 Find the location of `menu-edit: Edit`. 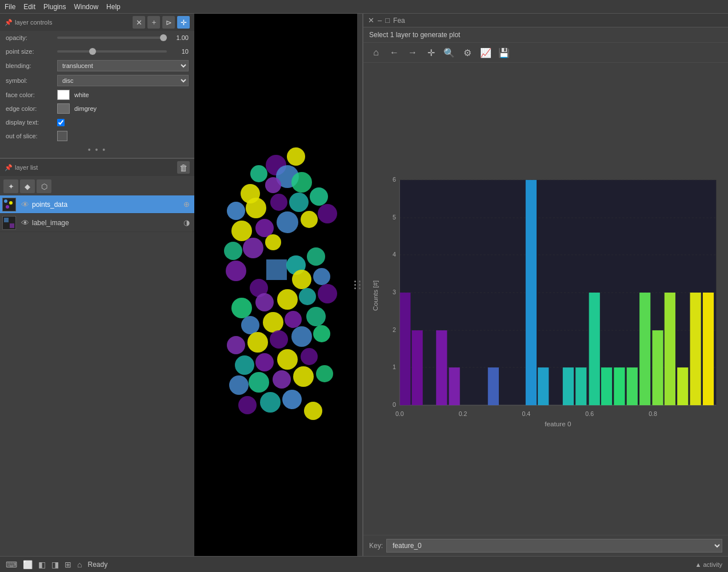

menu-edit: Edit is located at coordinates (30, 7).